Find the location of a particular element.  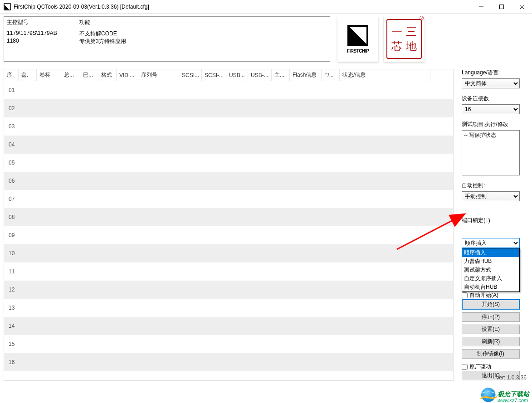

window-title: FirstChip QCTools 2020-09-03(Ver1.0.3.36… is located at coordinates (242, 7).